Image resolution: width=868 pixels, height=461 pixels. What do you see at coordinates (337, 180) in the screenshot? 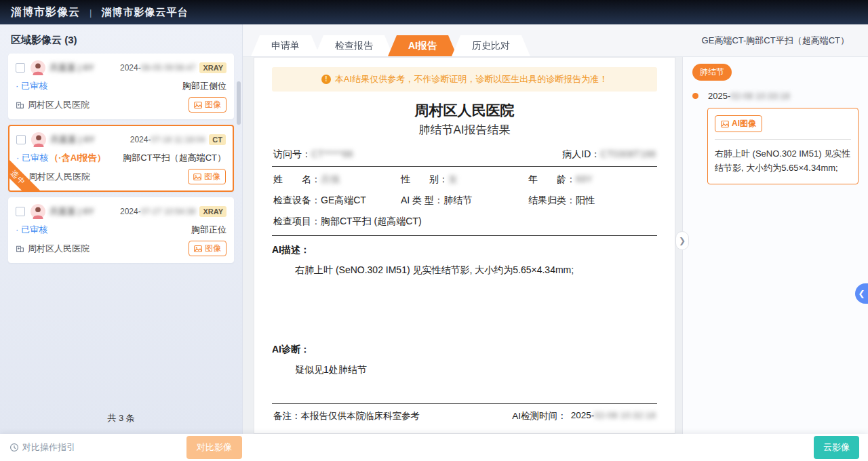
I see `patient-name-field: 姓 名：吕慎` at bounding box center [337, 180].